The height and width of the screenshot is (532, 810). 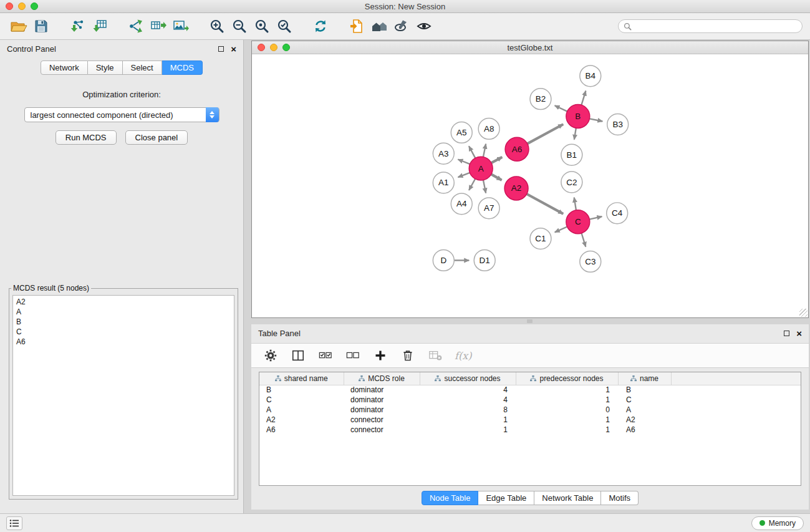 I want to click on graph-node-B1: B1, so click(x=572, y=155).